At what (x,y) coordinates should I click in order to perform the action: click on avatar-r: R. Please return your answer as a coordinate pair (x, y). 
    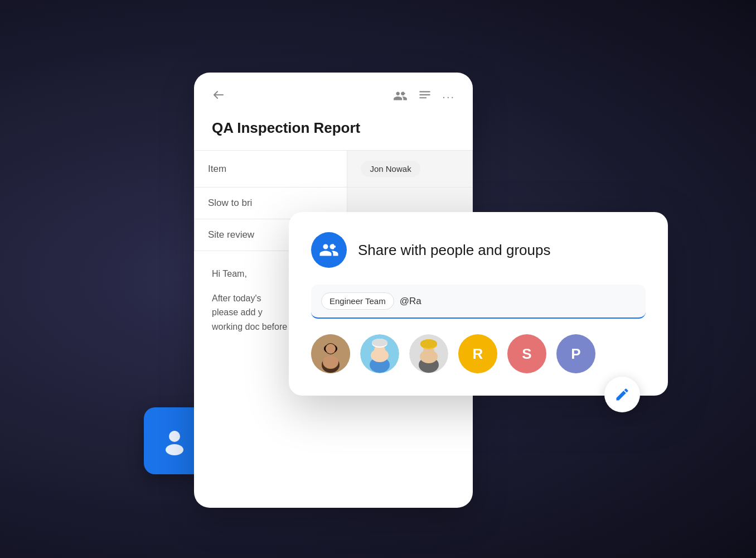
    Looking at the image, I should click on (478, 354).